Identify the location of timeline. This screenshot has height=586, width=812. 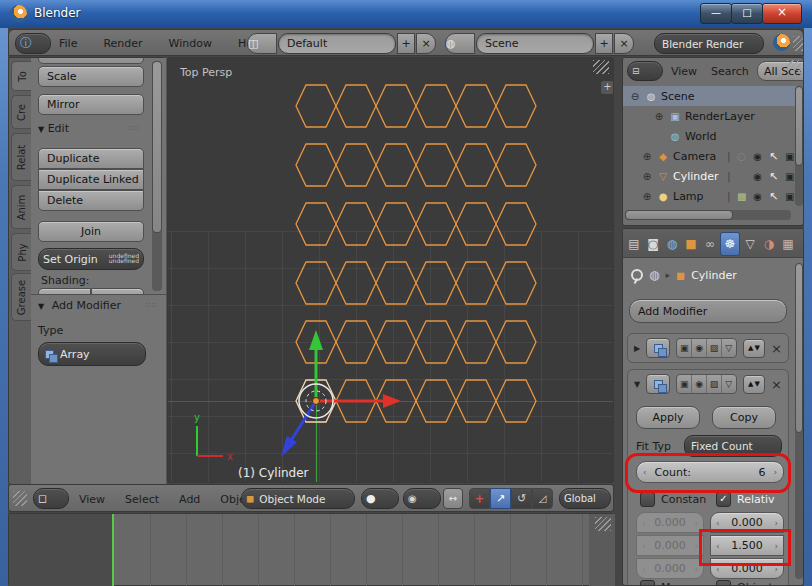
(311, 550).